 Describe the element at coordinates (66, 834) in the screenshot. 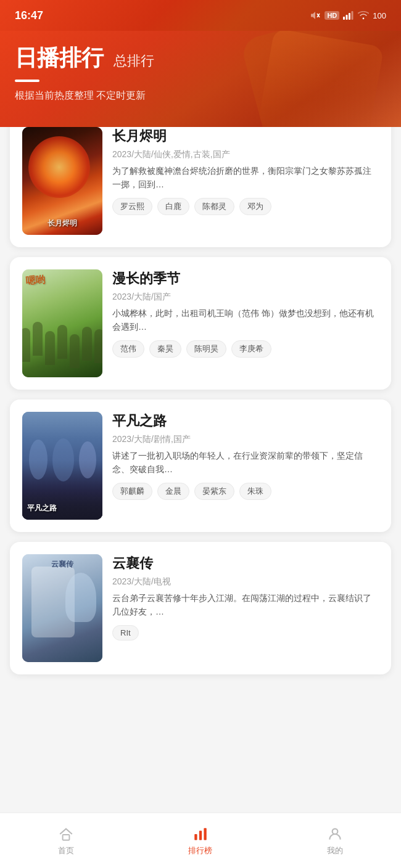

I see `home-svg` at that location.